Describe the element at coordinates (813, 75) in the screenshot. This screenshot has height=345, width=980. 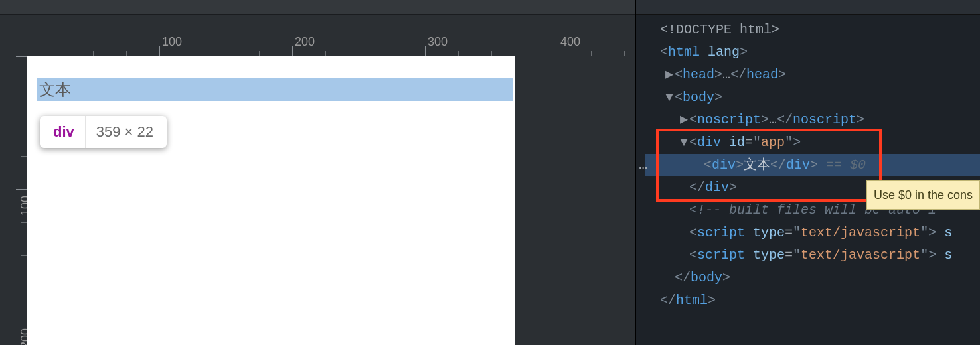
I see `dom-tree-line: ▶<head>…</head>` at that location.